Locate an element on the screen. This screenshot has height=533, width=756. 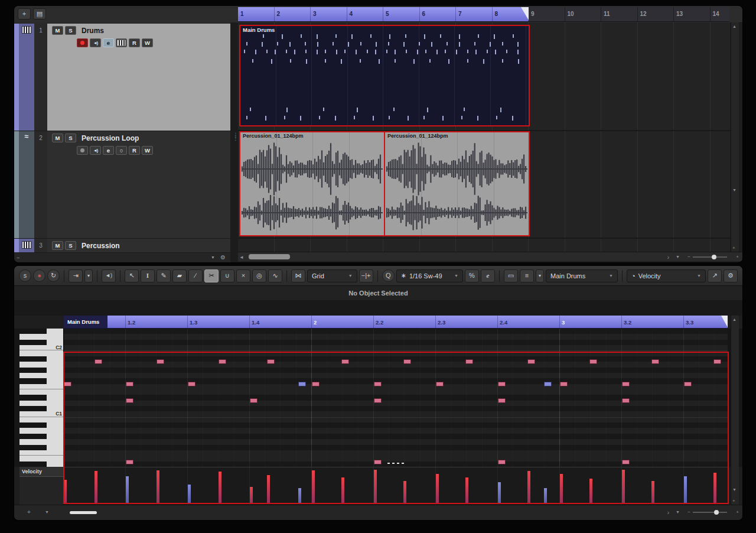
zoom-presets-icon: ▼ is located at coordinates (678, 512).